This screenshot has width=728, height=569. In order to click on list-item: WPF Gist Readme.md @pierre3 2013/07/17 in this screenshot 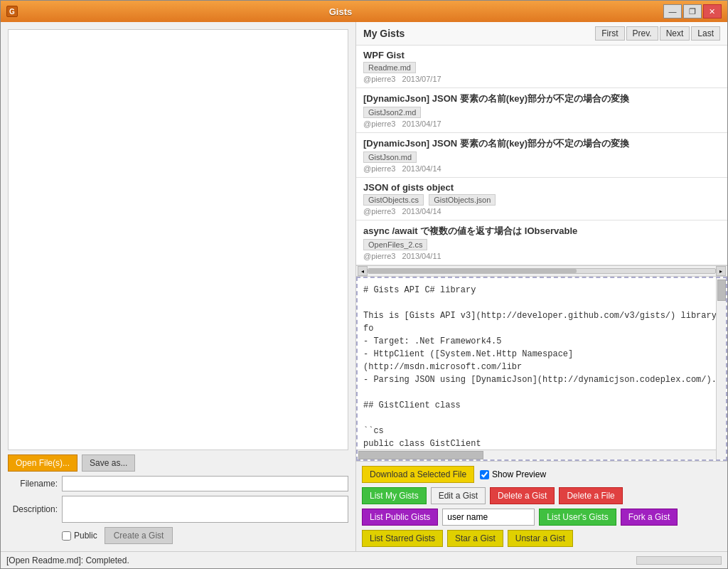, I will do `click(542, 67)`.